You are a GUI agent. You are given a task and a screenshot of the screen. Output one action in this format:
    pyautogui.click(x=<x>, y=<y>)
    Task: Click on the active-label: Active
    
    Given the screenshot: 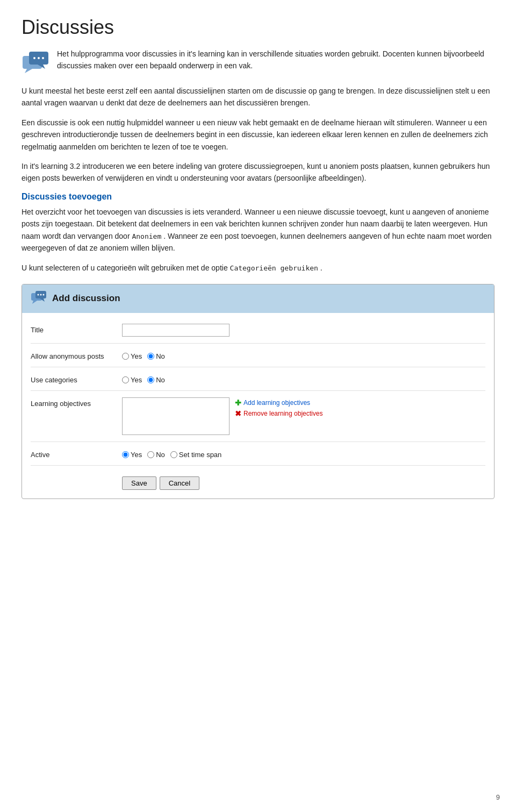 What is the action you would take?
    pyautogui.click(x=76, y=454)
    